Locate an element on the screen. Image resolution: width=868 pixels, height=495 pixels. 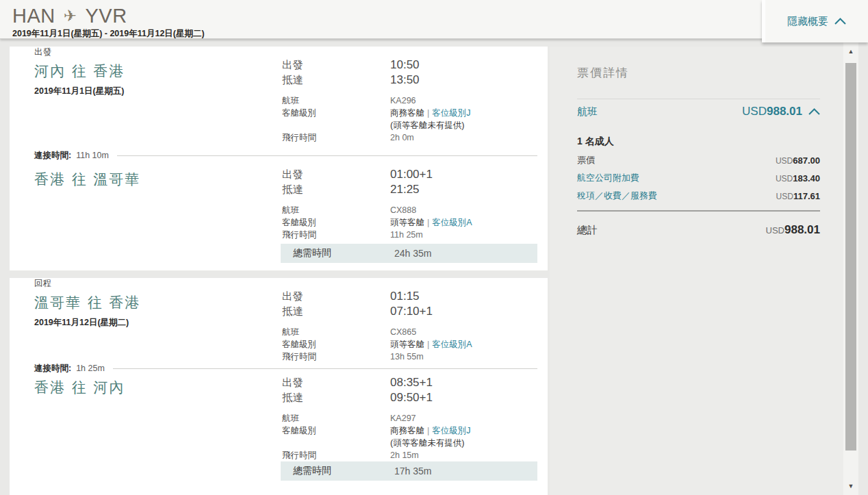
flight-duration-row: 飛行時間 2h 0m is located at coordinates (408, 138).